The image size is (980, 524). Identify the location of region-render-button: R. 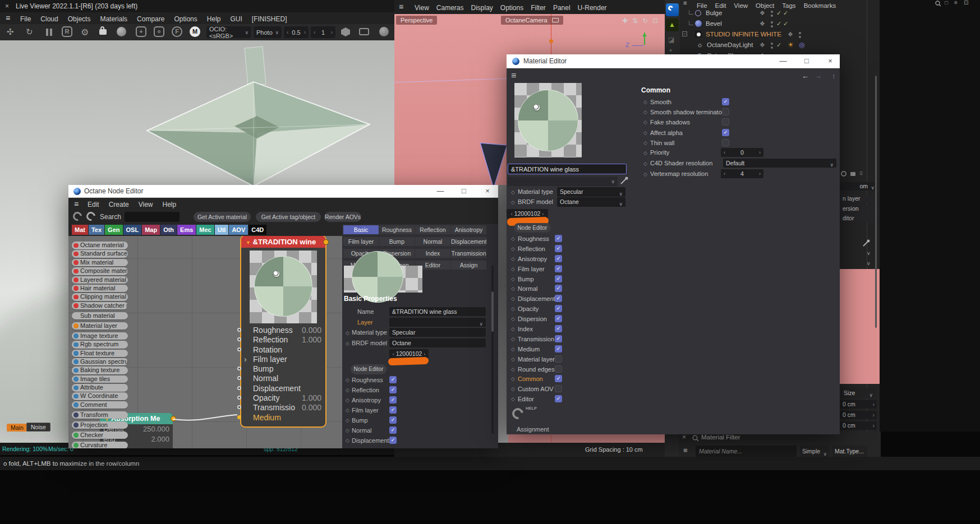
(67, 31).